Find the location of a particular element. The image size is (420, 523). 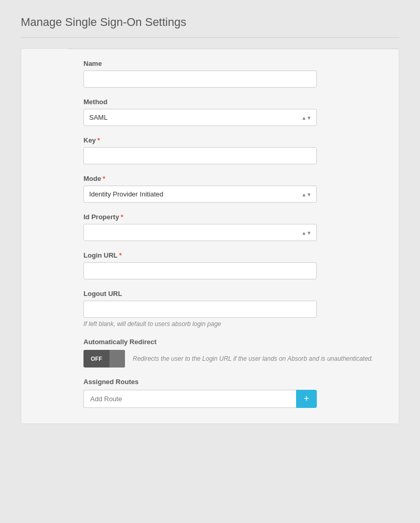

logout-url-group: Logout URL If left blank, will default t… is located at coordinates (233, 309).